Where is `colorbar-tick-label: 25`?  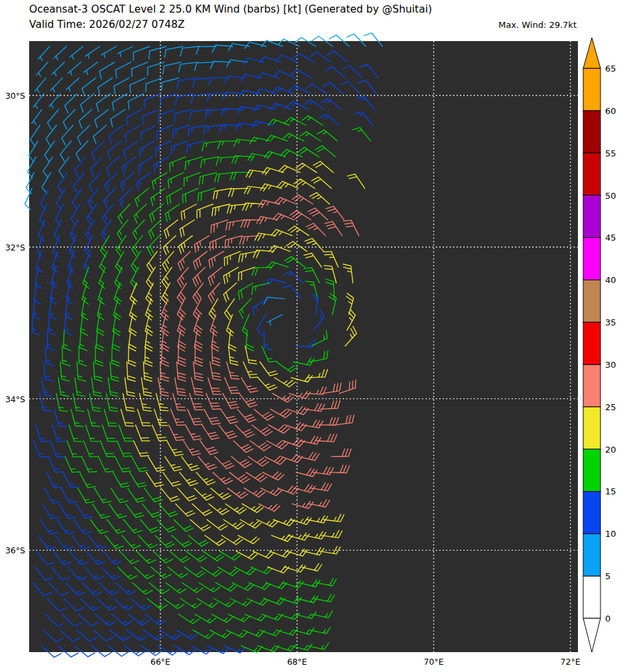
colorbar-tick-label: 25 is located at coordinates (611, 407).